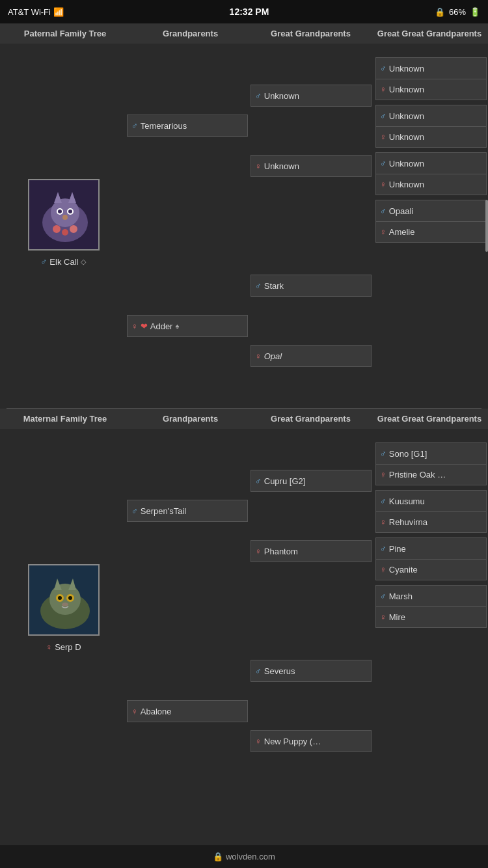 Image resolution: width=488 pixels, height=868 pixels. I want to click on gggp-uf2-name: Unknown, so click(407, 137).